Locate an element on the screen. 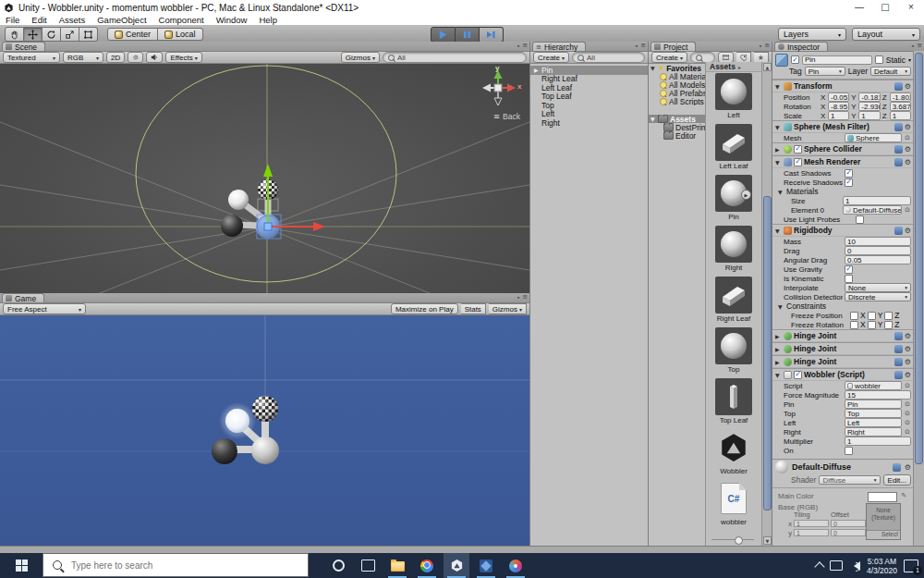 The image size is (924, 578). freeze-rotation-z-checkbox is located at coordinates (889, 326).